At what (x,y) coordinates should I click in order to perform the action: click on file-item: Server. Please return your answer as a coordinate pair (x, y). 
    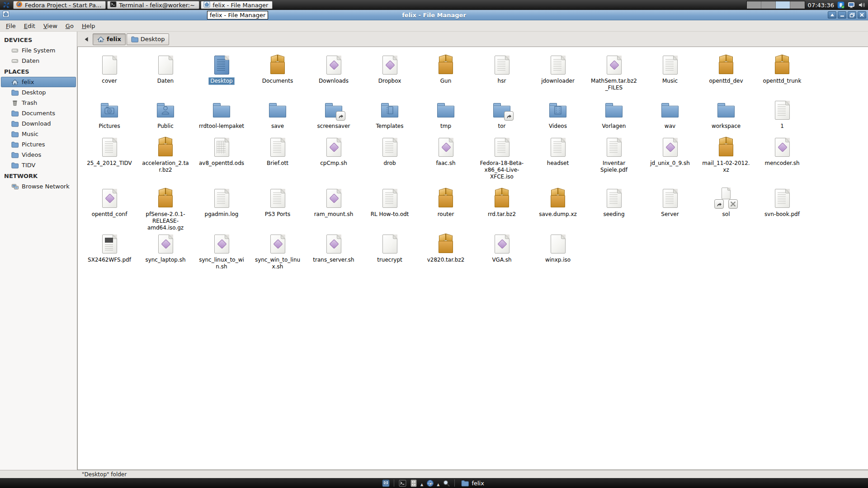
    Looking at the image, I should click on (670, 211).